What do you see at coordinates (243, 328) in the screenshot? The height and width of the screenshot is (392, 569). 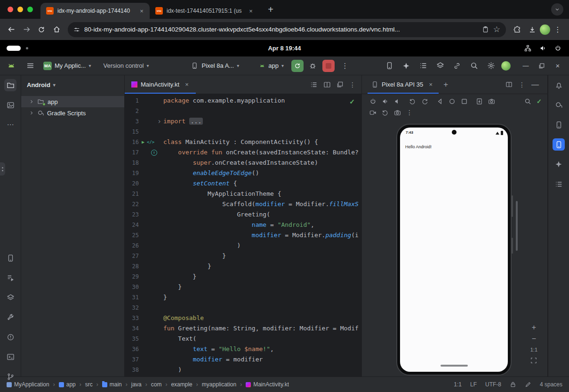 I see `code-line: 34fun Greeting(name: String, modifier: M…` at bounding box center [243, 328].